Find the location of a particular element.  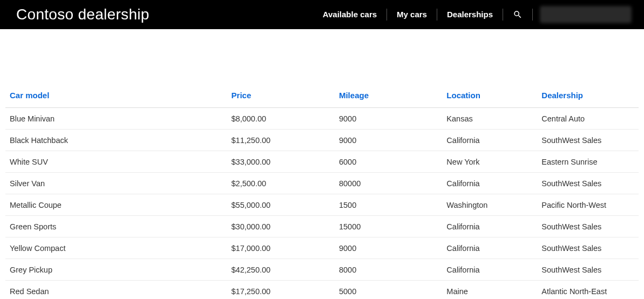

table-row: Silver Van$2,500.0080000CaliforniaSouthW… is located at coordinates (322, 184).